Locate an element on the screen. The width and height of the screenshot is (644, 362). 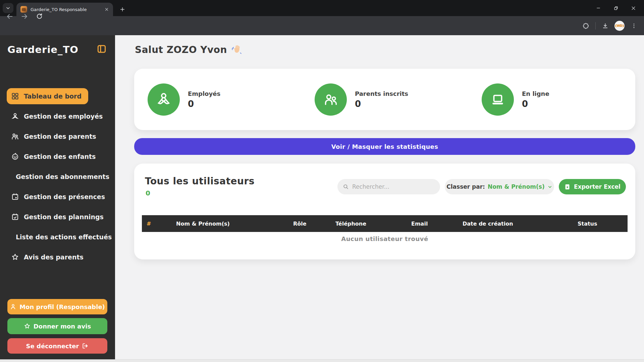
browser-tab: Garderie_TO Responsable is located at coordinates (65, 9).